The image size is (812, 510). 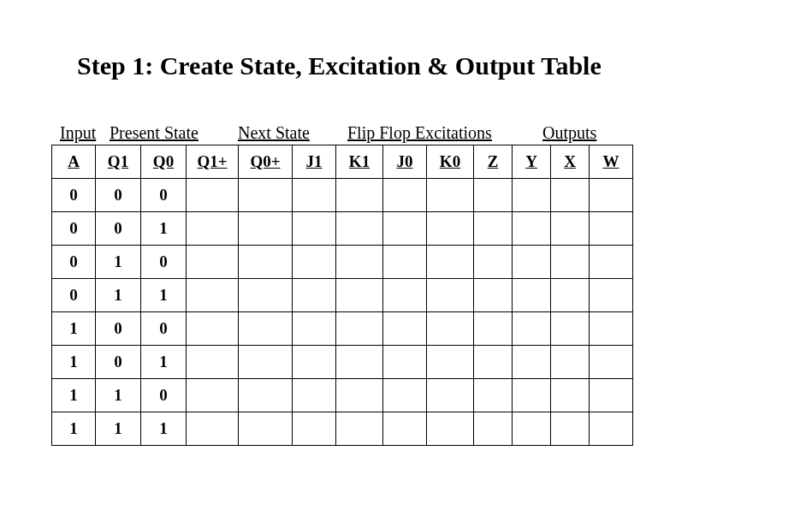 I want to click on col-j0: J0, so click(x=406, y=163).